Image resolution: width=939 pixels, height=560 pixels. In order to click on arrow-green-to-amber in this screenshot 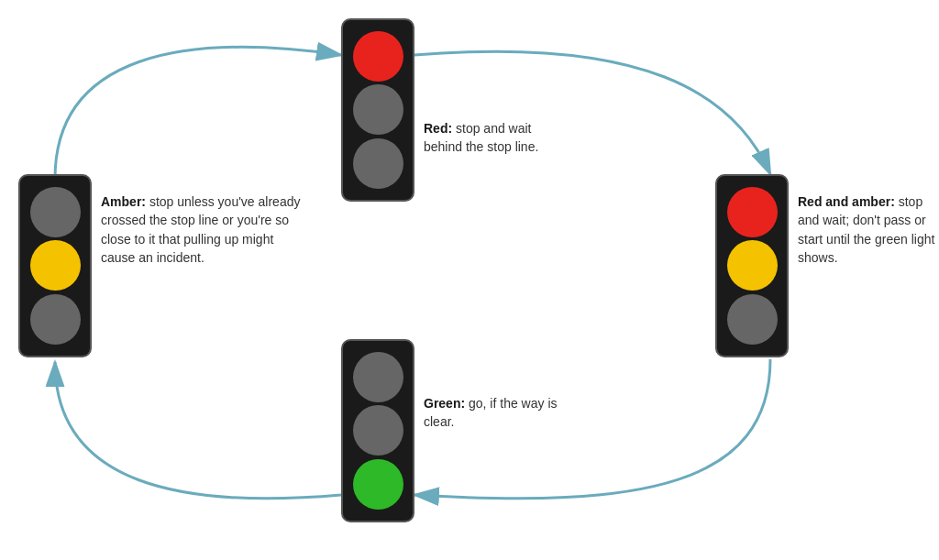, I will do `click(198, 431)`.